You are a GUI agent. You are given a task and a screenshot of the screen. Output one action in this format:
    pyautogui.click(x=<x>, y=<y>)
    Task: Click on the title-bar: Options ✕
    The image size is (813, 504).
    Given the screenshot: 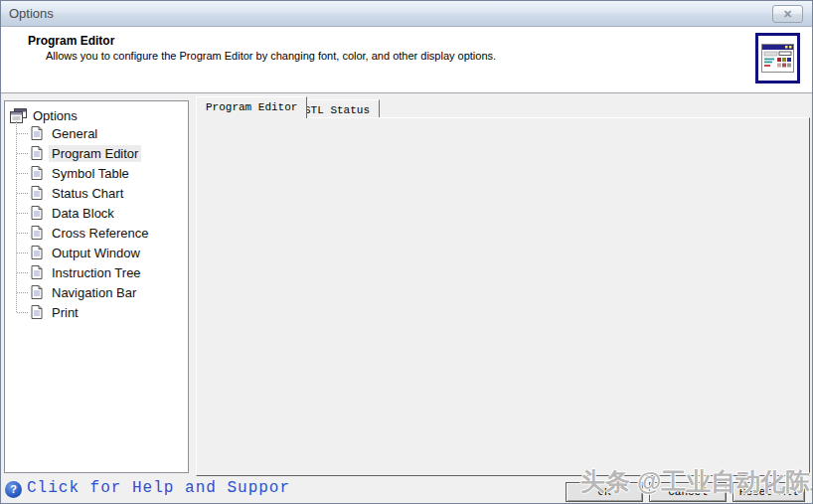 What is the action you would take?
    pyautogui.click(x=406, y=14)
    